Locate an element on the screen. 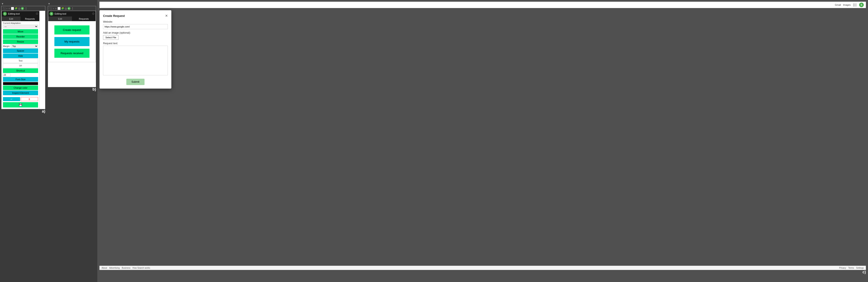  select-file-btn: Select File is located at coordinates (111, 37).